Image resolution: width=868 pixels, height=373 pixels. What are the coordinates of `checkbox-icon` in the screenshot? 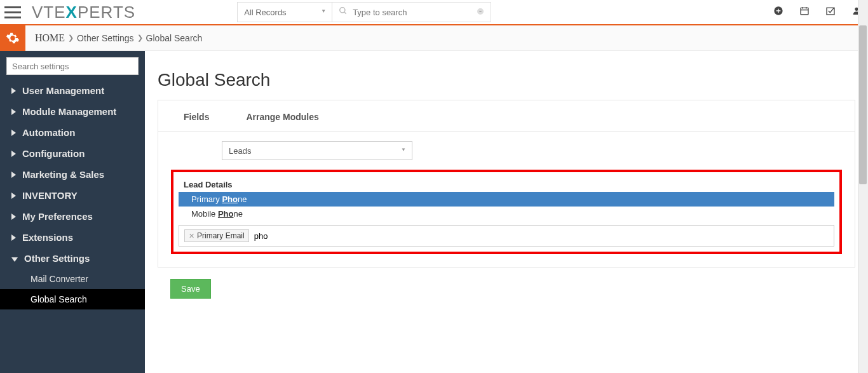 It's located at (831, 12).